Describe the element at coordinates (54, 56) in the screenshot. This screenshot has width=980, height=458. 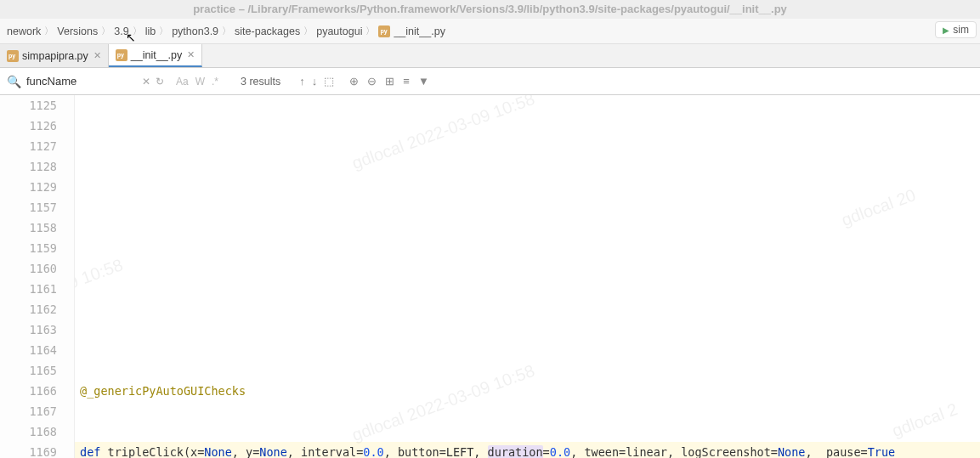
I see `tab-simpapipra: simpapipra.py ✕` at that location.